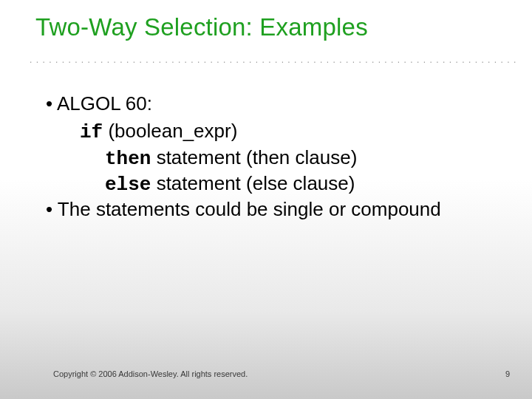 Image resolution: width=532 pixels, height=399 pixels. What do you see at coordinates (128, 185) in the screenshot?
I see `keyword-else: else` at bounding box center [128, 185].